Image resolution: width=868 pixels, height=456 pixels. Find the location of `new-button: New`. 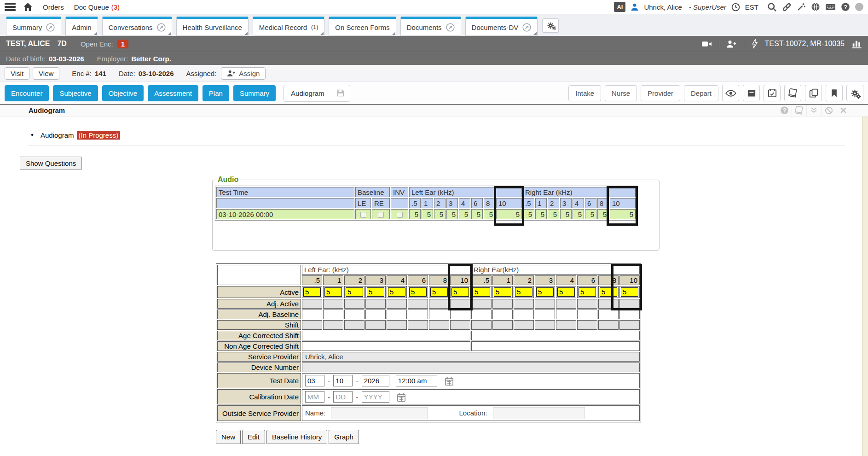

new-button: New is located at coordinates (228, 437).